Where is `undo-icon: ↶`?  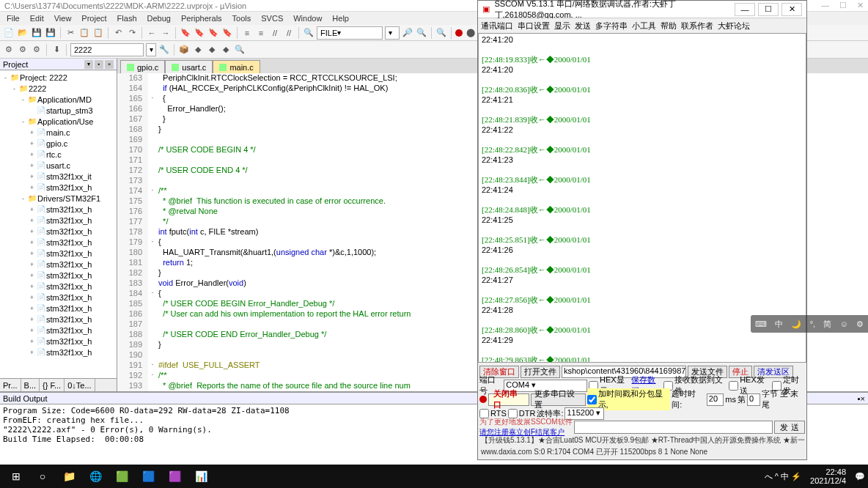
undo-icon: ↶ is located at coordinates (118, 33).